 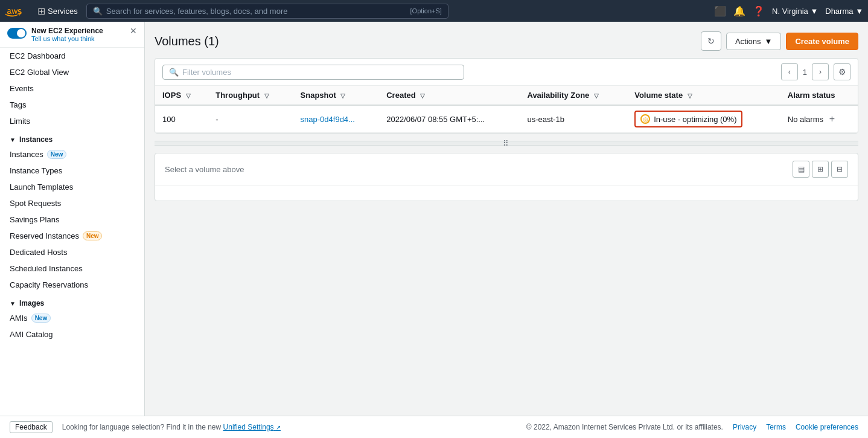 What do you see at coordinates (506, 119) in the screenshot?
I see `table-row: 100 - snap-0d4f9d4... 2022/06/07 08:55 G…` at bounding box center [506, 119].